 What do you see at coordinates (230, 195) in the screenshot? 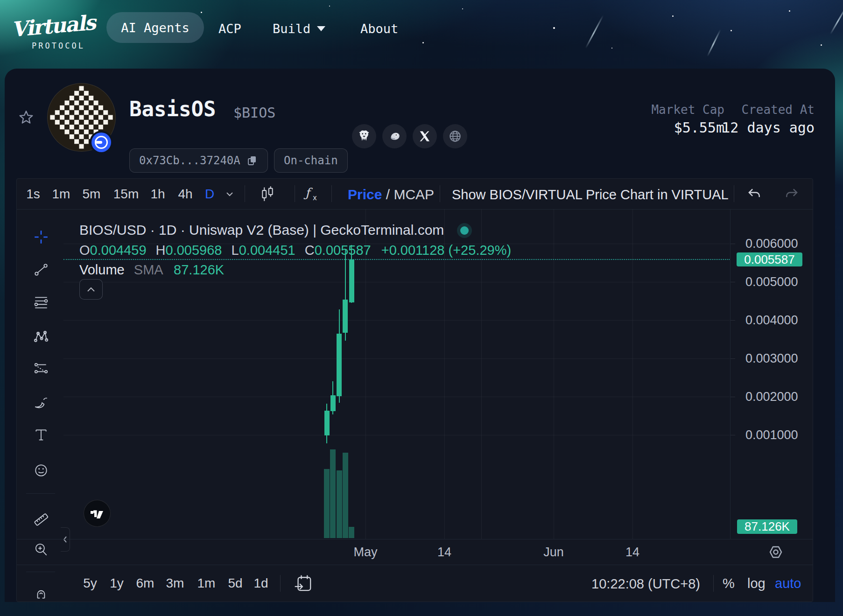
I see `timeframe-dropdown-button` at bounding box center [230, 195].